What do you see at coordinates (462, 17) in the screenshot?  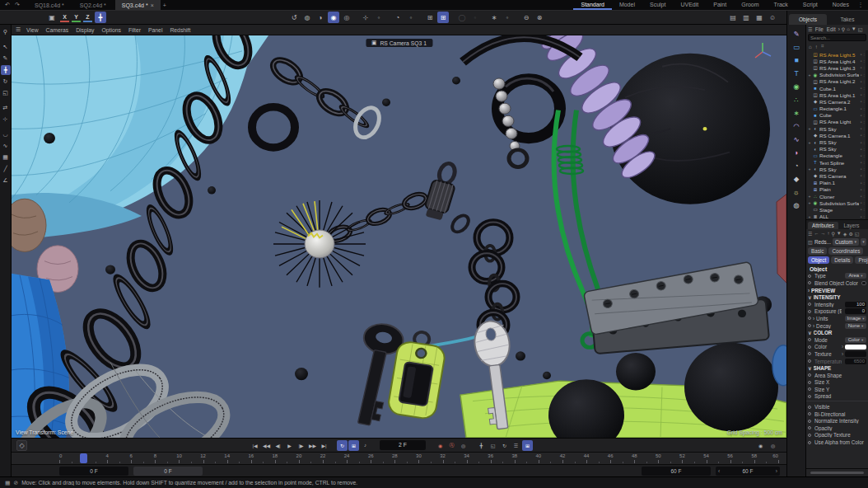 I see `quantize-button: ◯` at bounding box center [462, 17].